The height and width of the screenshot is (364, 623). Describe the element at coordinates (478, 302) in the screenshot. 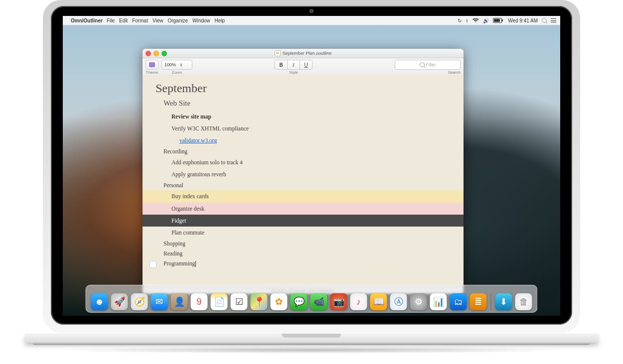

I see `dock-app-omnioutliner: ≣` at that location.